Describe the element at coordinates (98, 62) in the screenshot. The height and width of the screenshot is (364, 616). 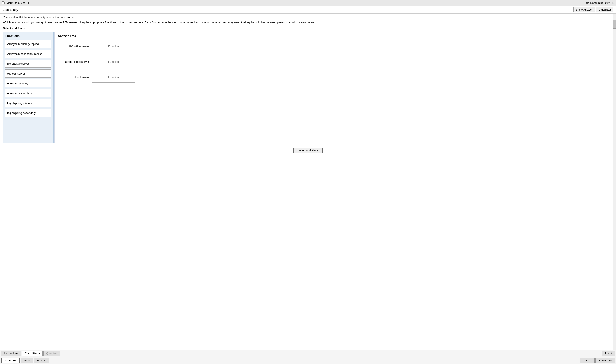
I see `answer-row-satellite: satellite office server Function` at that location.